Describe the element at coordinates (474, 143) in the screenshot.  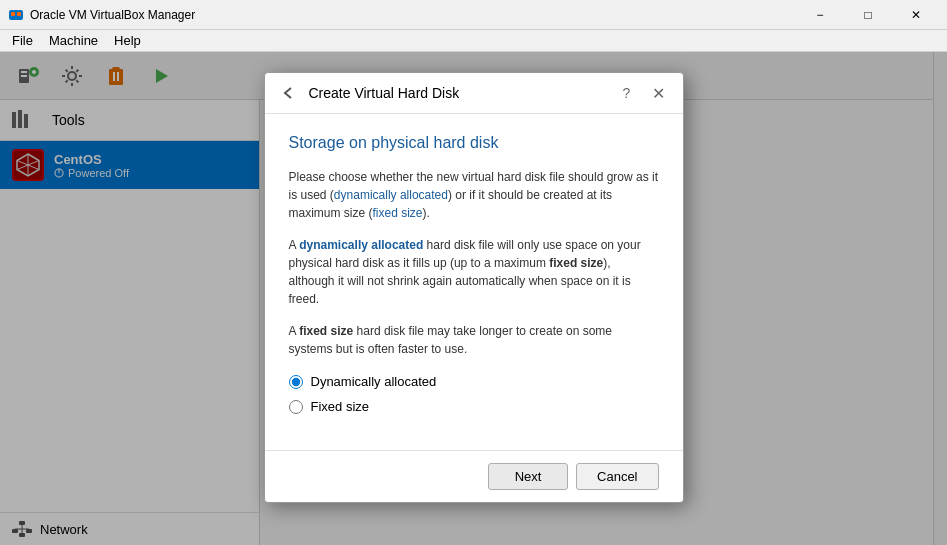
I see `dialog-section-title: Storage on physical hard disk` at that location.